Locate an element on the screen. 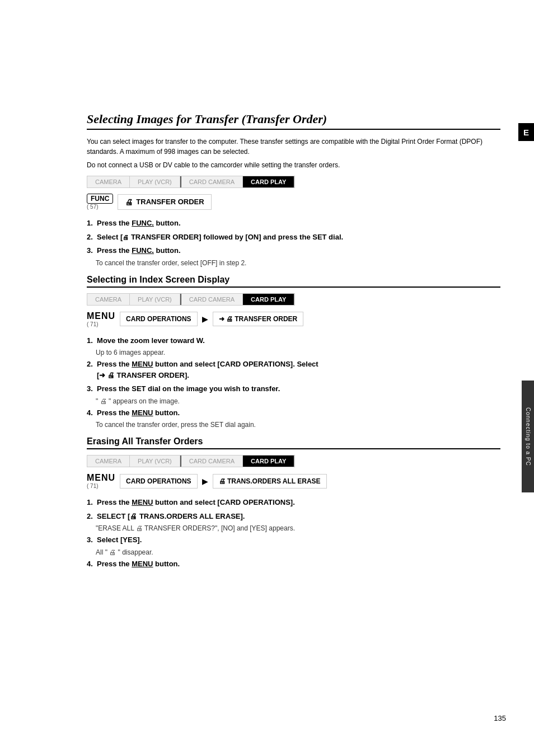 This screenshot has width=534, height=756. arrow-icon-s1: ▶ is located at coordinates (205, 319).